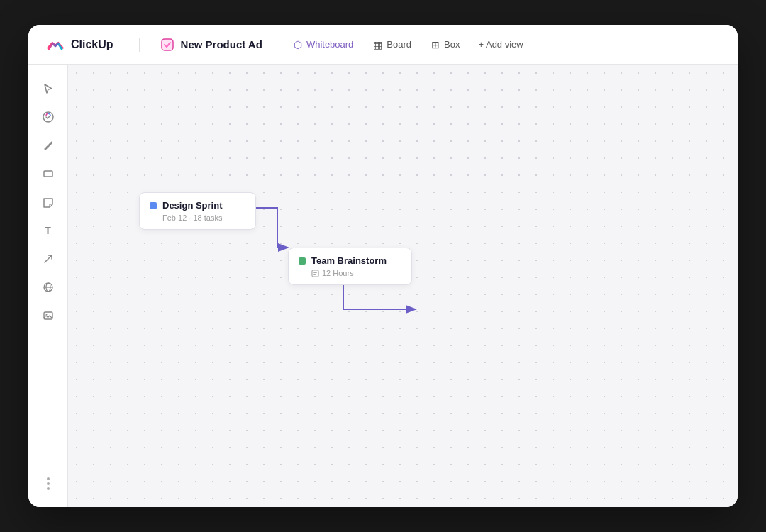 The width and height of the screenshot is (766, 532). I want to click on box-tab-label: Box, so click(452, 44).